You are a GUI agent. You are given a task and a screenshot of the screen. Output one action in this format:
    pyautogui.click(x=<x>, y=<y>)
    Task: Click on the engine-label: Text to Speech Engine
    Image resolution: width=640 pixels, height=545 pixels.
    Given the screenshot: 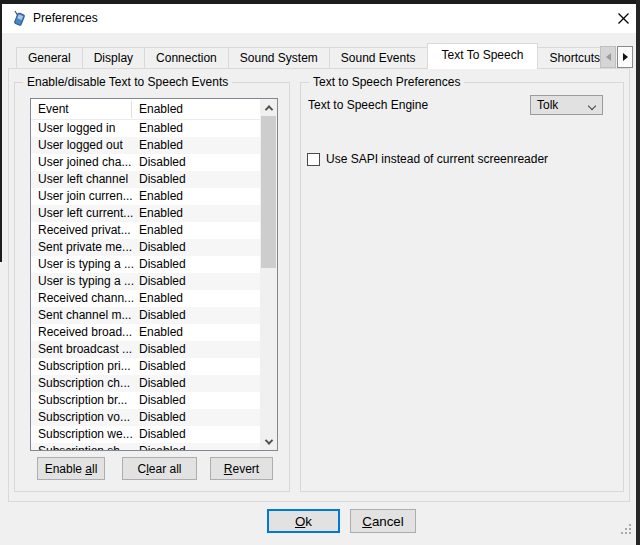 What is the action you would take?
    pyautogui.click(x=368, y=105)
    